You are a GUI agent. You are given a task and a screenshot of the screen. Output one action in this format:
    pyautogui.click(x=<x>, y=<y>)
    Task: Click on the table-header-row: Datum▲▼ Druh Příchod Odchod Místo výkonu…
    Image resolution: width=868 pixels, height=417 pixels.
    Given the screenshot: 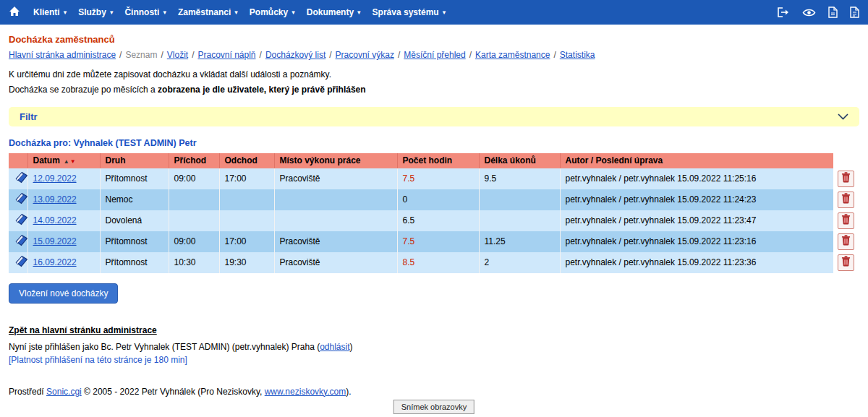 What is the action you would take?
    pyautogui.click(x=421, y=160)
    